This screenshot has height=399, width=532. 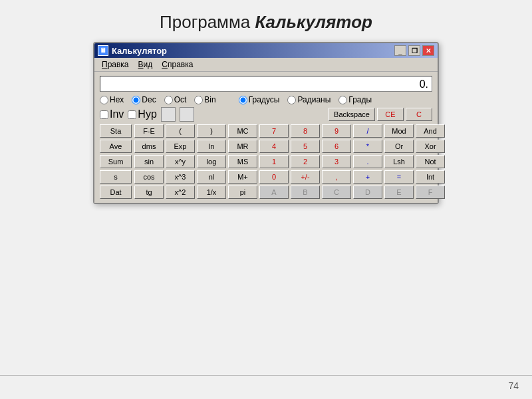 What do you see at coordinates (321, 162) in the screenshot?
I see `main-right-area: F-E ( ) MC 7 8 9 / Mod And dms Exp ln` at bounding box center [321, 162].